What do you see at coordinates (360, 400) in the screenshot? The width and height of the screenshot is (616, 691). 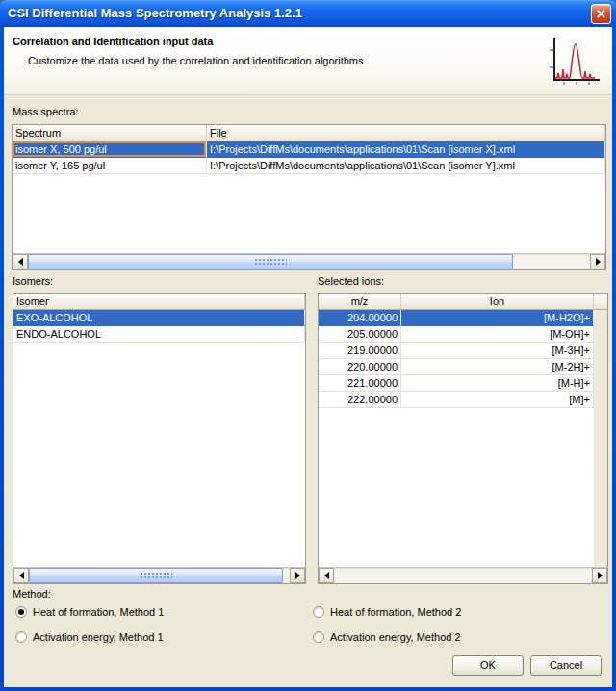 I see `mz-cell: 222.00000` at bounding box center [360, 400].